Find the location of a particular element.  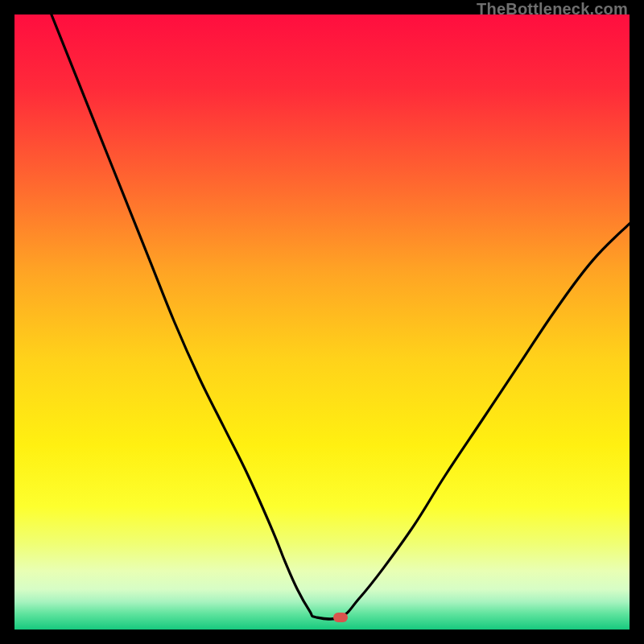

watermark-text: TheBottleneck.com is located at coordinates (552, 10).